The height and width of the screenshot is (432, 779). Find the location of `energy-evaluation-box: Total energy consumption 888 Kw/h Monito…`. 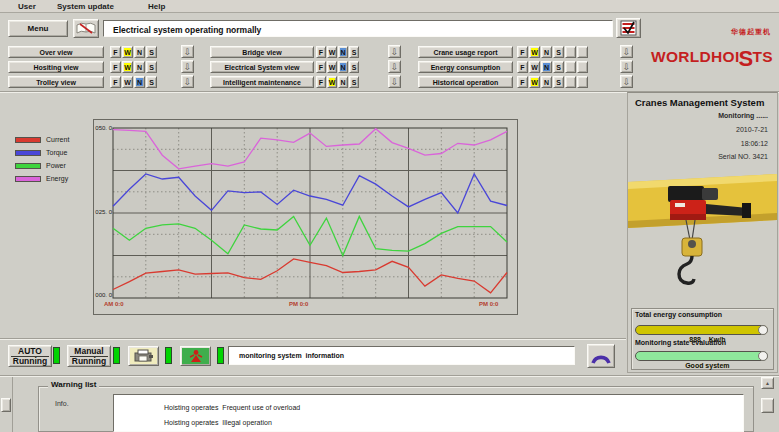

energy-evaluation-box: Total energy consumption 888 Kw/h Monito… is located at coordinates (702, 339).